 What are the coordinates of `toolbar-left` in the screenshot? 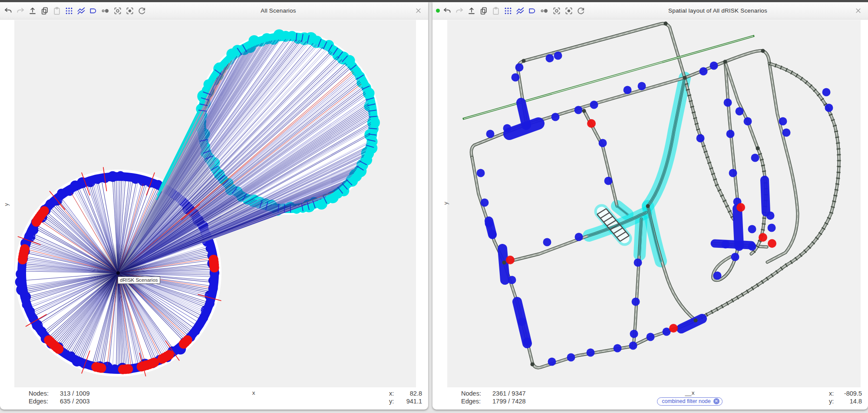 It's located at (75, 11).